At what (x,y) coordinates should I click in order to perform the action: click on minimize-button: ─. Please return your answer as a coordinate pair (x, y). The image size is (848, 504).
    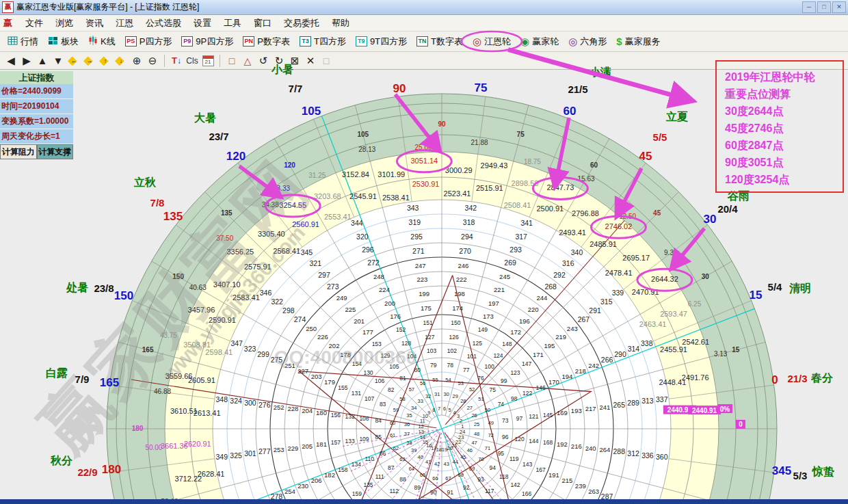
    Looking at the image, I should click on (809, 7).